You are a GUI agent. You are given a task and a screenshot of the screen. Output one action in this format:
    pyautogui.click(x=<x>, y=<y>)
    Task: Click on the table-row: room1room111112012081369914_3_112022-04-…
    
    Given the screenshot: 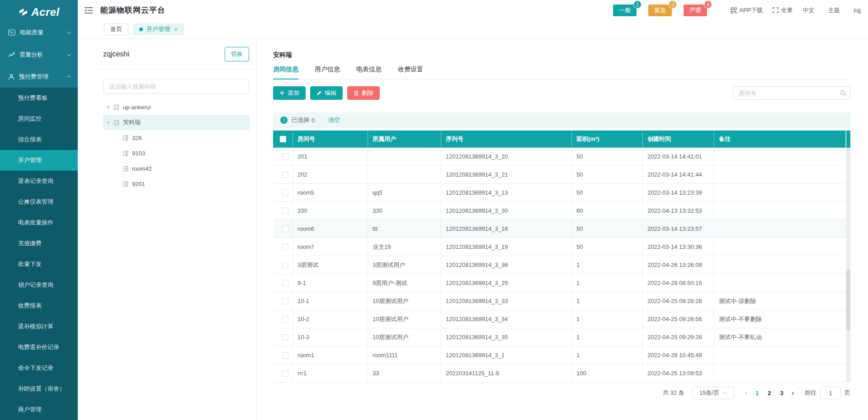 What is the action you would take?
    pyautogui.click(x=561, y=355)
    